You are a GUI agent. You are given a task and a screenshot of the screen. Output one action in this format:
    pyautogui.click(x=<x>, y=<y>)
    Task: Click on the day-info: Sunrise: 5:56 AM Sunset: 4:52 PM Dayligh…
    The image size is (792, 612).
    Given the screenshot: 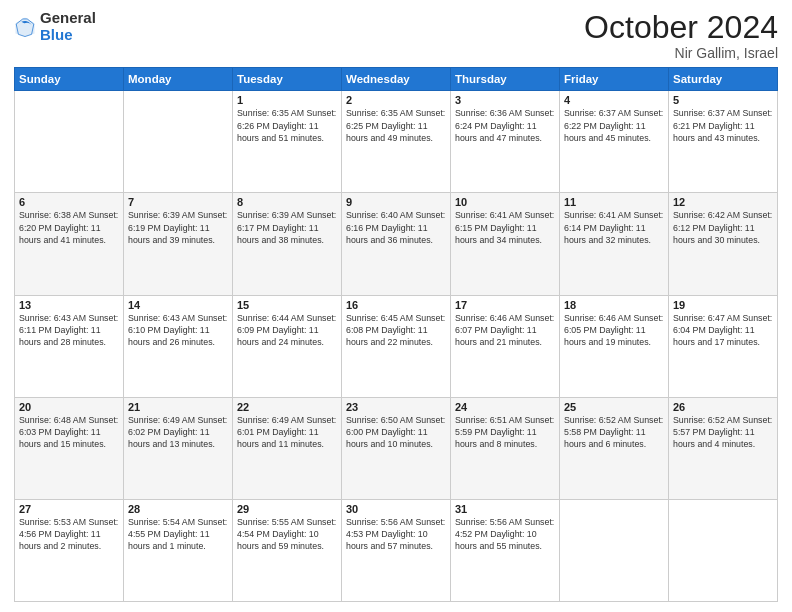 What is the action you would take?
    pyautogui.click(x=505, y=534)
    